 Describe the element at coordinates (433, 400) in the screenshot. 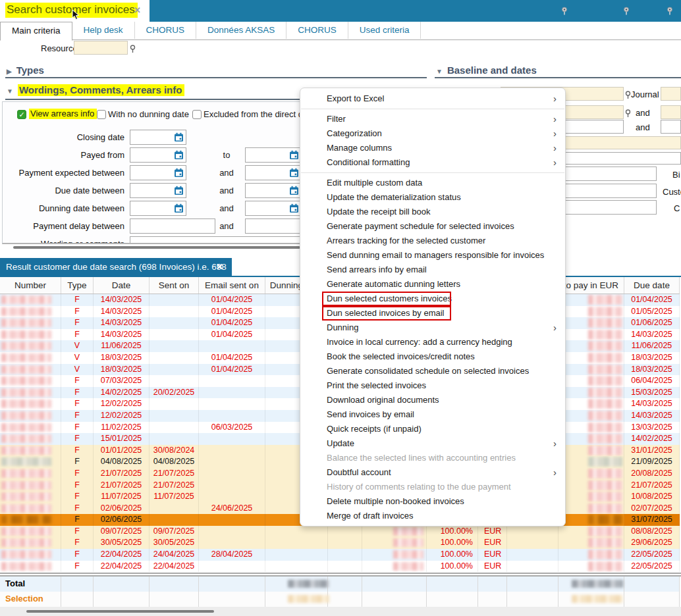

I see `menu-item-download-original-documents: Download original documents` at that location.